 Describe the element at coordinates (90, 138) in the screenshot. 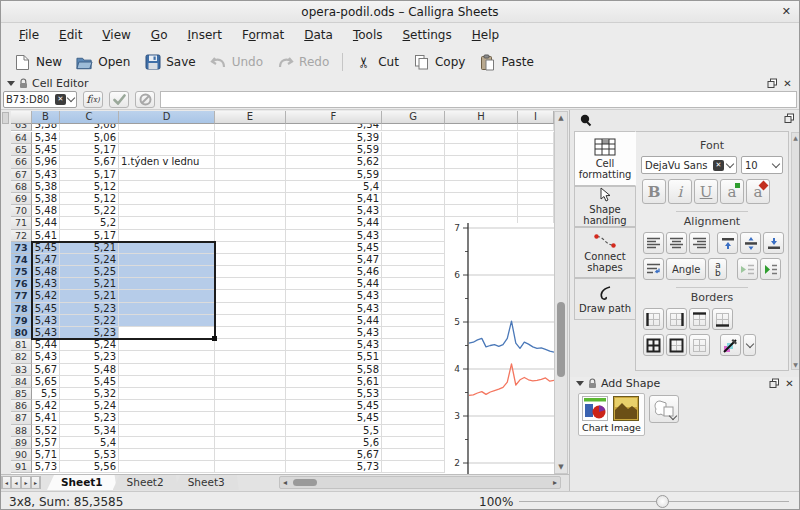

I see `cell-C64: 5,06` at that location.